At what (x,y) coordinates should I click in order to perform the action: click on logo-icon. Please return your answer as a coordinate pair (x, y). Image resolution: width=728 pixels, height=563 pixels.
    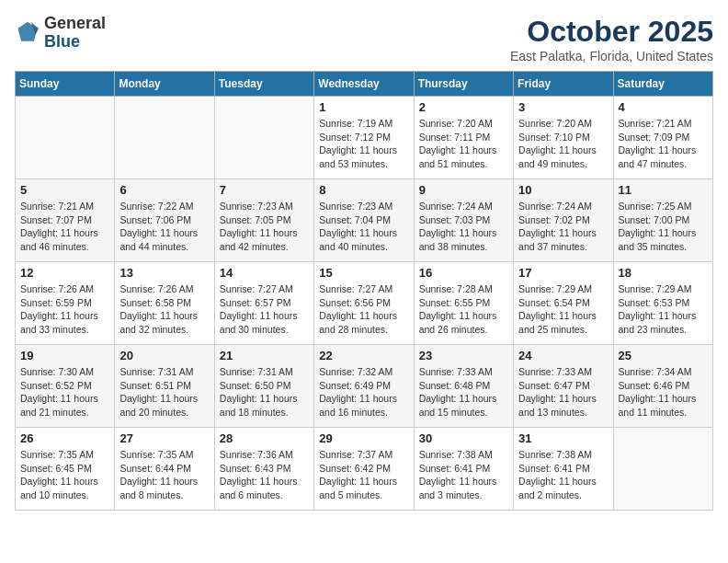
    Looking at the image, I should click on (28, 33).